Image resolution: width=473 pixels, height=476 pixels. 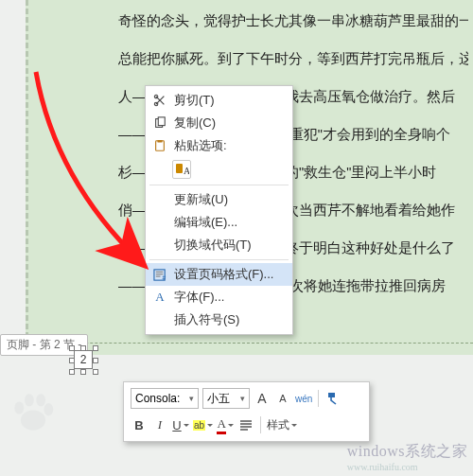 I want to click on clipboard-icon, so click(x=160, y=146).